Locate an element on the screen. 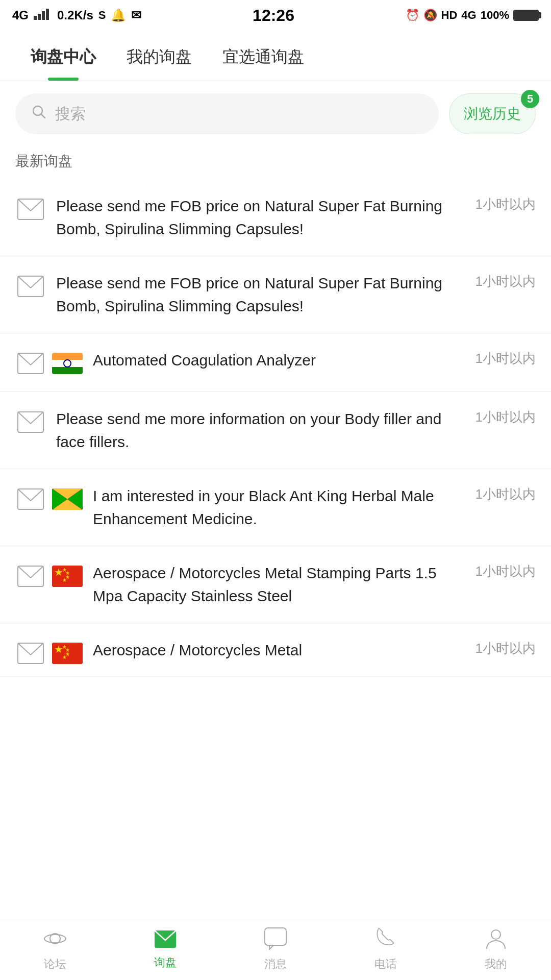  nav-message-label: 消息 is located at coordinates (276, 964).